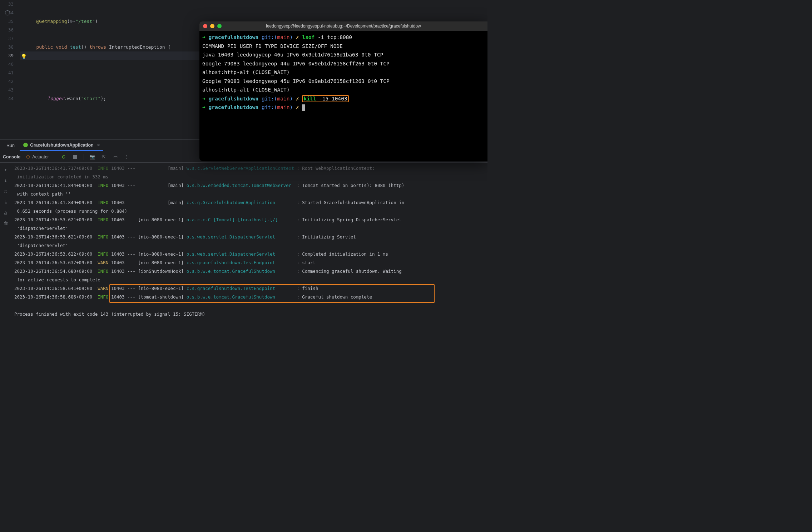  Describe the element at coordinates (251, 271) in the screenshot. I see `log-line: 2023-10-26T14:36:54.680+09:00 INFO 10403…` at that location.